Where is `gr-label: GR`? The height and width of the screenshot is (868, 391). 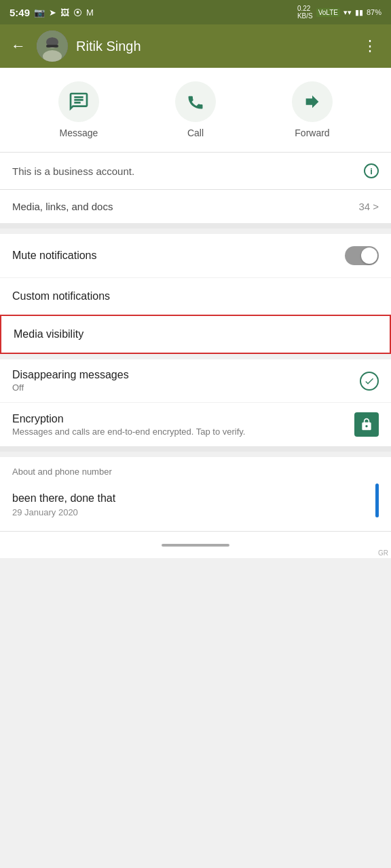
gr-label: GR is located at coordinates (383, 553).